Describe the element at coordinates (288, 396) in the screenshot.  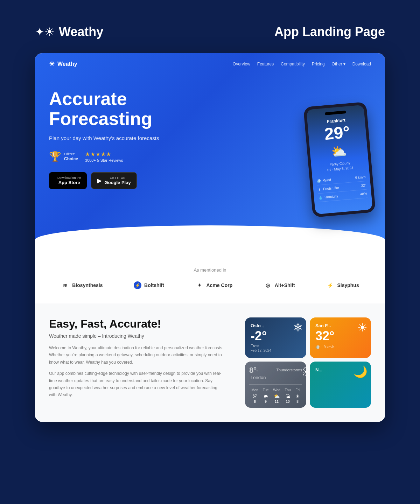
I see `forecast-thu: Thu 🌤 10` at that location.